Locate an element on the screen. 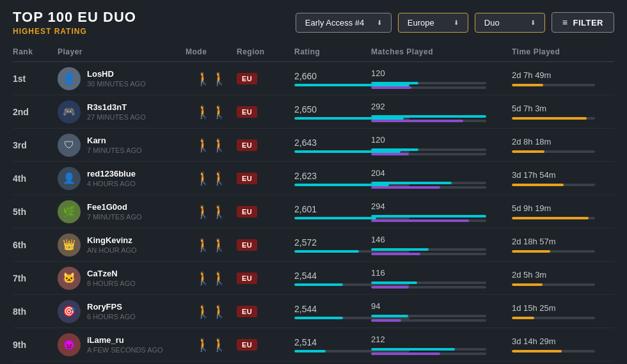 The height and width of the screenshot is (364, 627). col-time: Time Played is located at coordinates (569, 52).